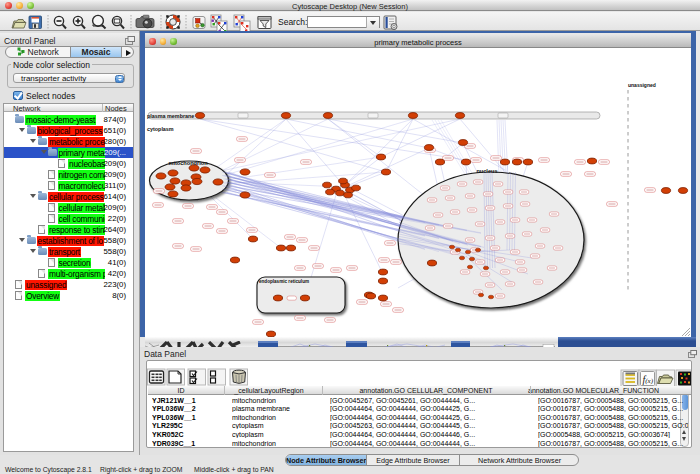 Image resolution: width=700 pixels, height=474 pixels. I want to click on svg-text: endoplasmic reticulum, so click(284, 282).